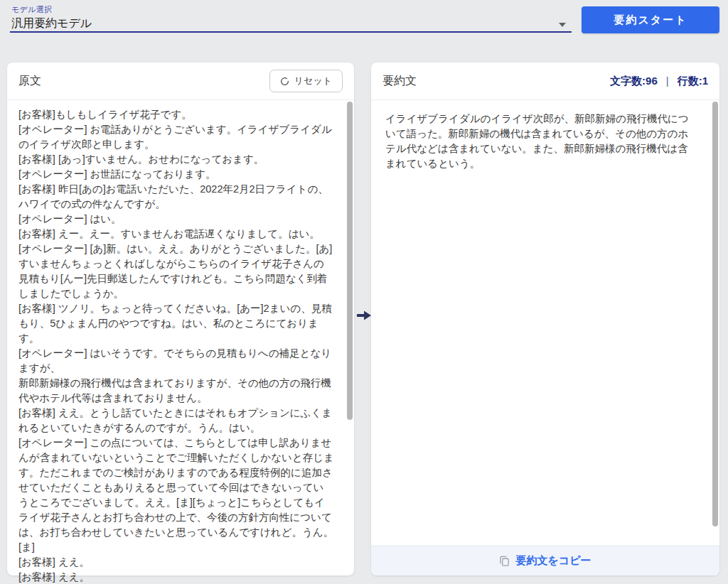 The height and width of the screenshot is (584, 728). Describe the element at coordinates (545, 136) in the screenshot. I see `summary-textarea: イライザブライダルのイライザ次郎が、新郎新婦の飛行機代について語った。新郎新婦の…` at that location.